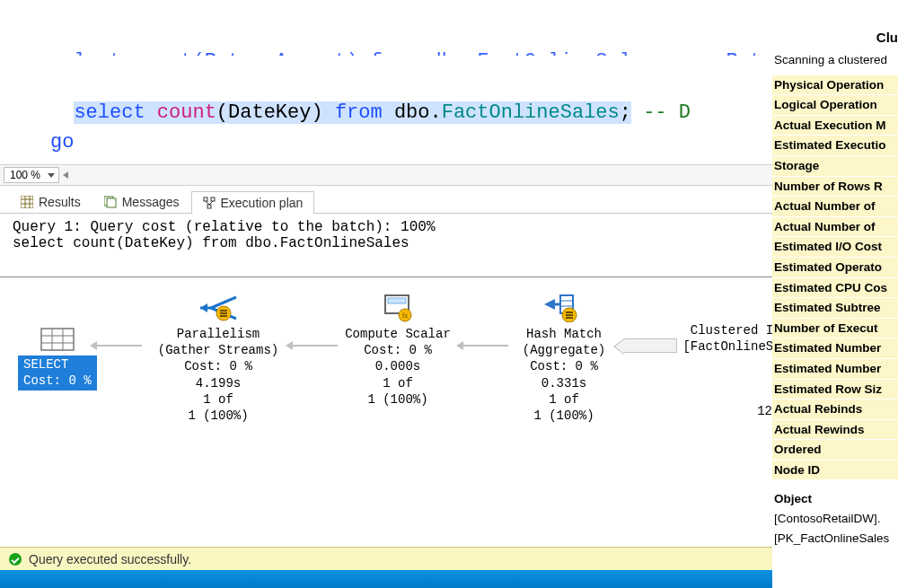 This screenshot has width=898, height=588. Describe the element at coordinates (835, 126) in the screenshot. I see `prop-row: Actual Execution M` at that location.